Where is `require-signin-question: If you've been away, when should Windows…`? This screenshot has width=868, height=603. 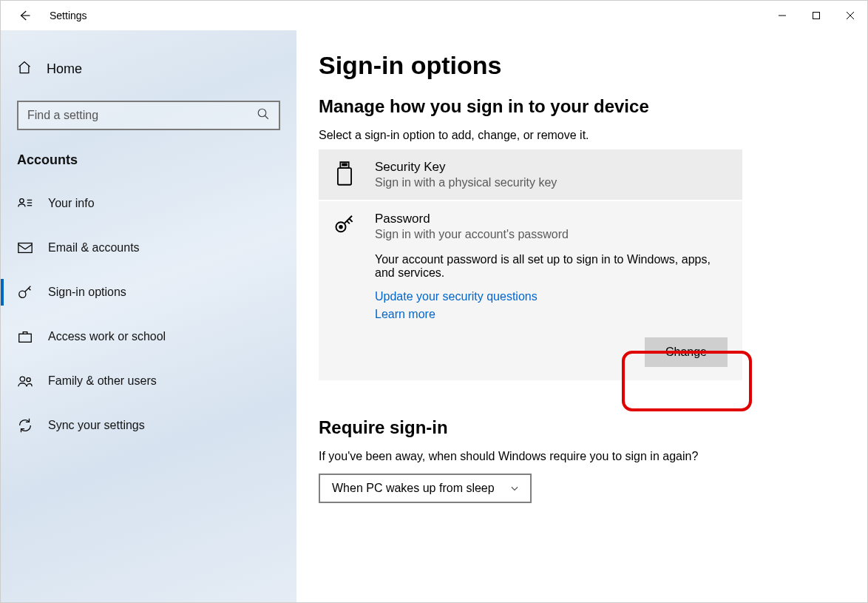
require-signin-question: If you've been away, when should Windows… is located at coordinates (593, 457).